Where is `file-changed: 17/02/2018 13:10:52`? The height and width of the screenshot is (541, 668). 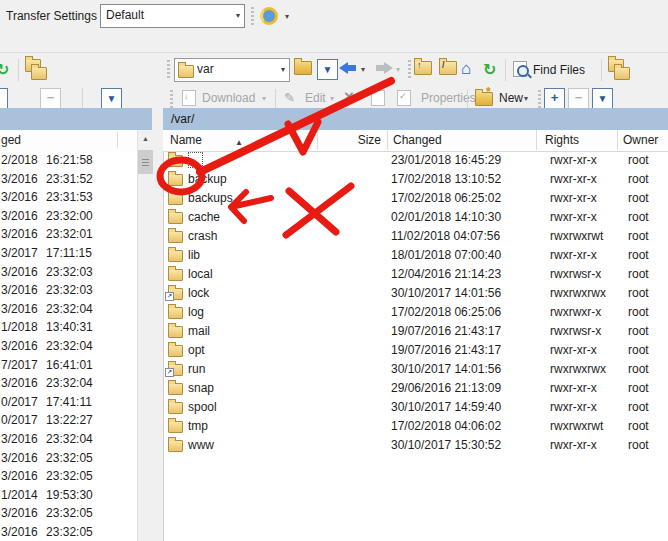 file-changed: 17/02/2018 13:10:52 is located at coordinates (446, 180).